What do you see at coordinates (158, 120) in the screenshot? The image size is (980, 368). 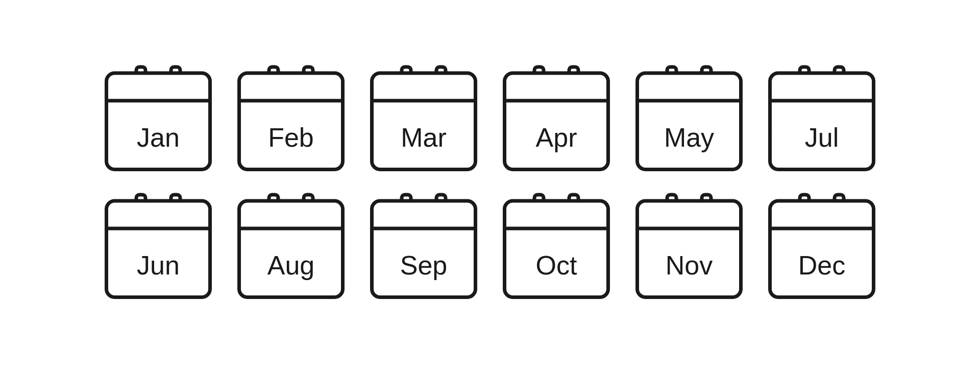 I see `calendar-icon-jan: Jan` at bounding box center [158, 120].